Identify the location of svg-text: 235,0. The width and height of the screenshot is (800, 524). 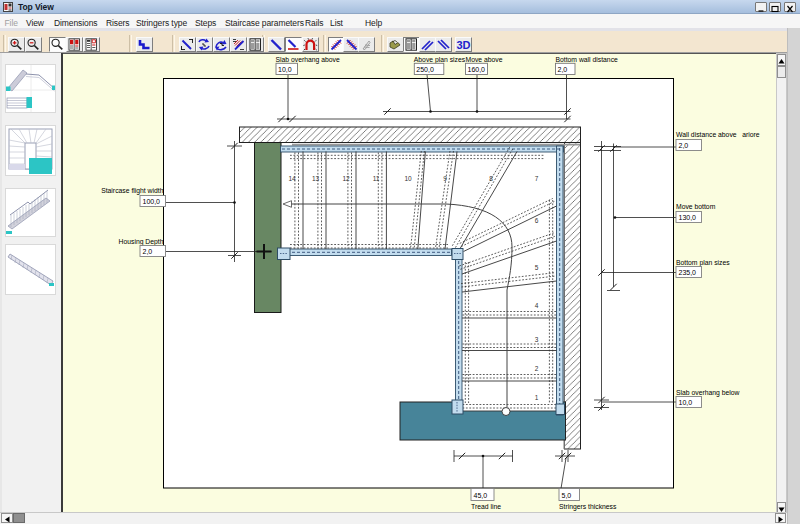
(688, 272).